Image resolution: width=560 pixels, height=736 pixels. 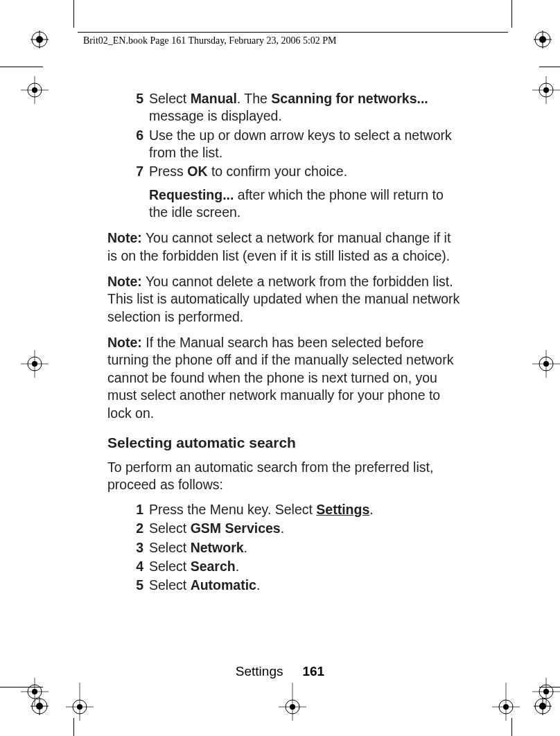 What do you see at coordinates (284, 299) in the screenshot?
I see `note-paragraph: Note: You cannot delete a network from t…` at bounding box center [284, 299].